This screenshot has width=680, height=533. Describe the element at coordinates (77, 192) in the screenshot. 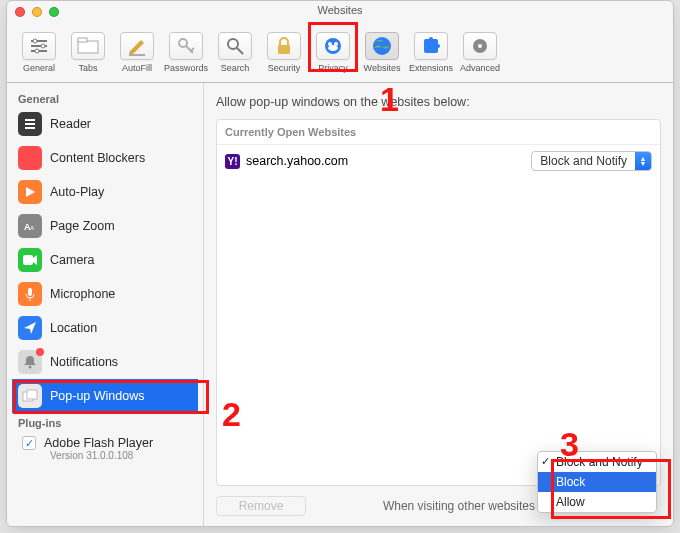

I see `sidebar-item-label: Auto-Play` at that location.